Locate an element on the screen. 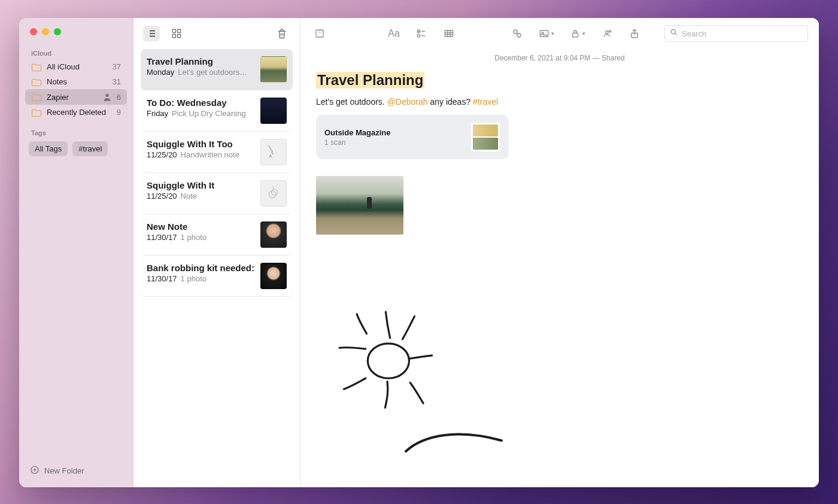  link-button is located at coordinates (517, 34).